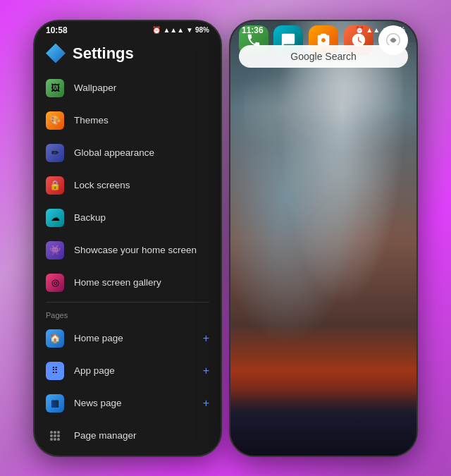 Image resolution: width=451 pixels, height=476 pixels. Describe the element at coordinates (55, 153) in the screenshot. I see `global-appearance-icon: ✏` at that location.